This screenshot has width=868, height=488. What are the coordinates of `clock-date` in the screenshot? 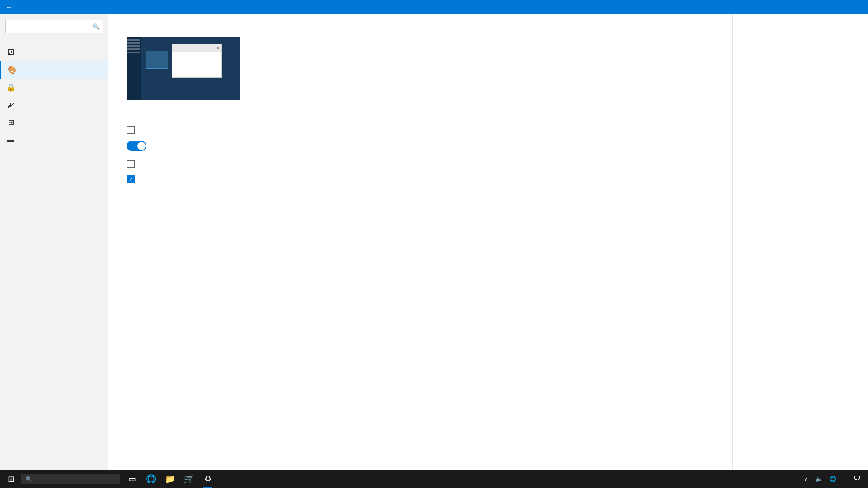 It's located at (844, 479).